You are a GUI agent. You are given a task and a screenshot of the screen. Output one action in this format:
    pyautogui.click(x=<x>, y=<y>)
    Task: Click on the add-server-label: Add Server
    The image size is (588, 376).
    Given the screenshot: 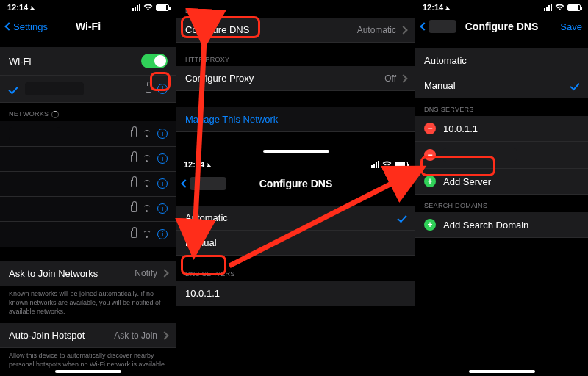 What is the action you would take?
    pyautogui.click(x=467, y=182)
    